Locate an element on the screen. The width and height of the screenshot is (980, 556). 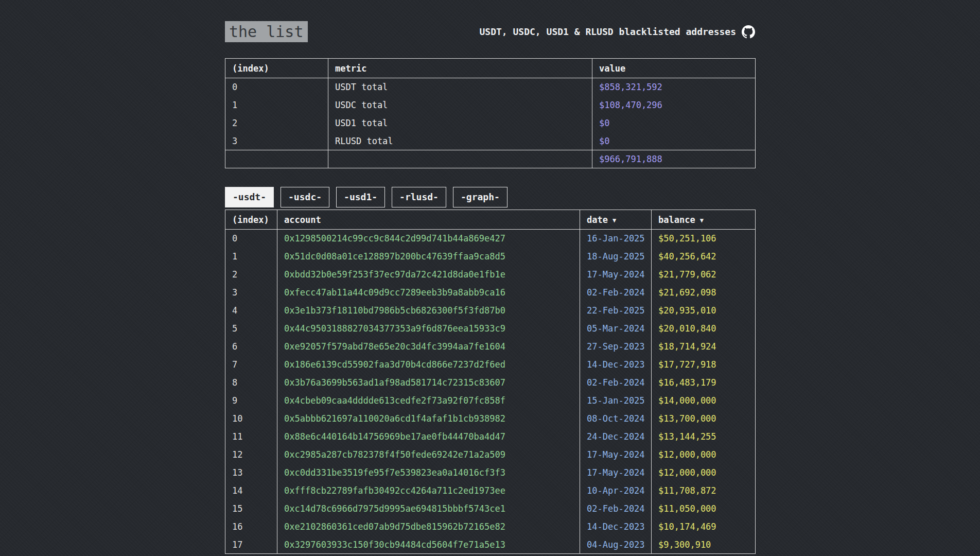
accounts-row-date: 24-Dec-2024 is located at coordinates (616, 437).